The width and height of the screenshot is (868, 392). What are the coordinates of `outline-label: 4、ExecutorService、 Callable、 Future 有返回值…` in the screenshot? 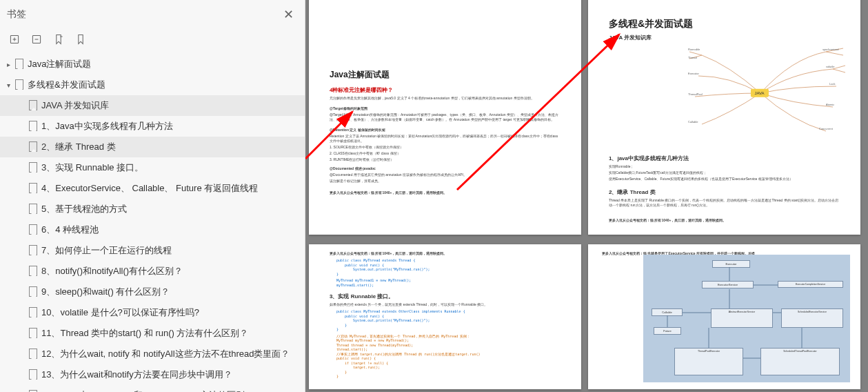 It's located at (150, 188).